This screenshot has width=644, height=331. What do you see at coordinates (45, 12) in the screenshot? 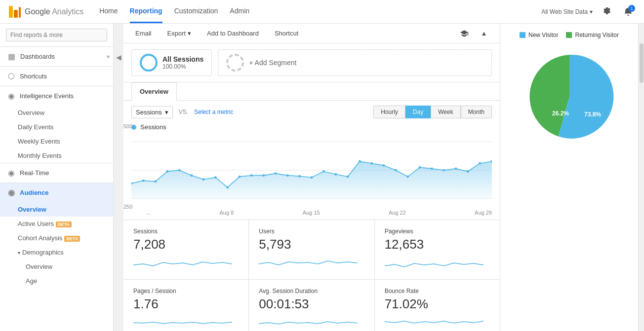
I see `logo: Google Analytics` at bounding box center [45, 12].